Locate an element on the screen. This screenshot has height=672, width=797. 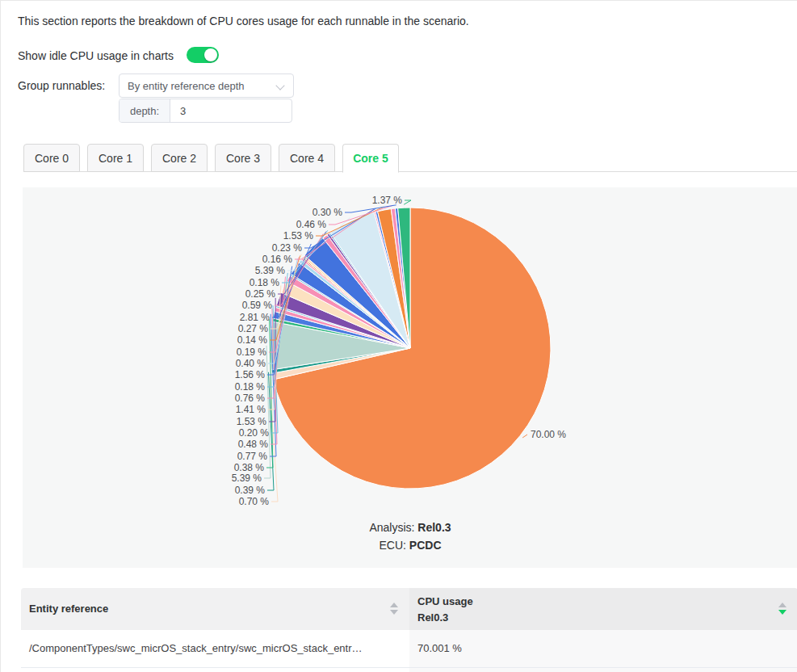
pie-slice-label: 2.81 % is located at coordinates (255, 317).